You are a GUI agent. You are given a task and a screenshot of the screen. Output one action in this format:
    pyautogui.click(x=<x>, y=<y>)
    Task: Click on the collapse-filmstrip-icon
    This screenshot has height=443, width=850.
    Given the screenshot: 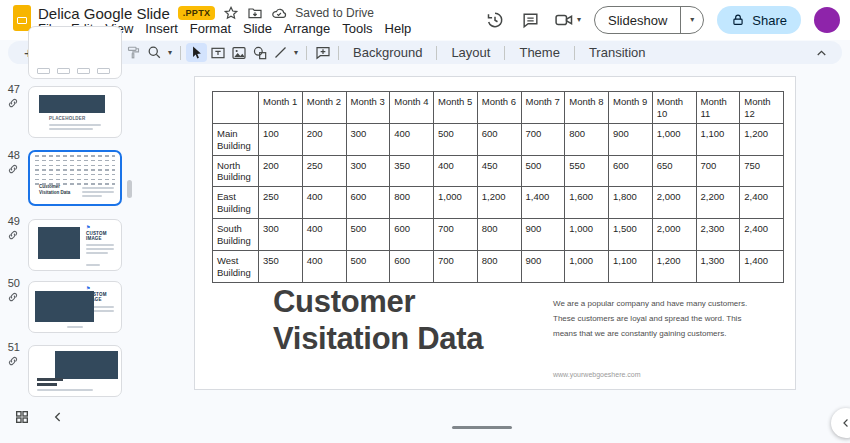 What is the action you would take?
    pyautogui.click(x=59, y=418)
    